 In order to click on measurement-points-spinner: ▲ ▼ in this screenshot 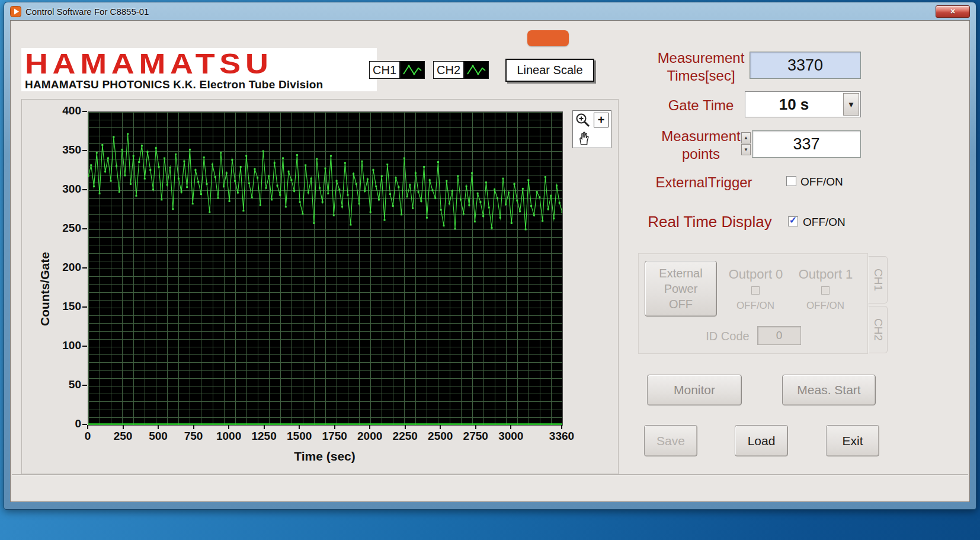, I will do `click(746, 144)`.